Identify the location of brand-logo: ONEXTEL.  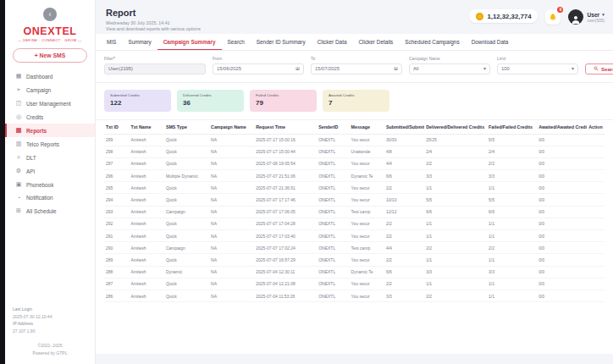
(50, 31).